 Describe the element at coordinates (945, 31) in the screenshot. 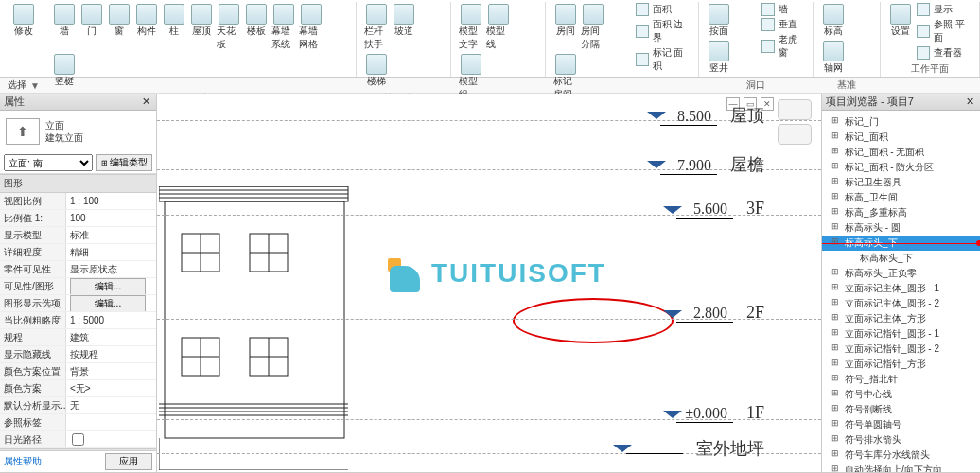

I see `ribbon-参照 平面: 参照 平面` at that location.